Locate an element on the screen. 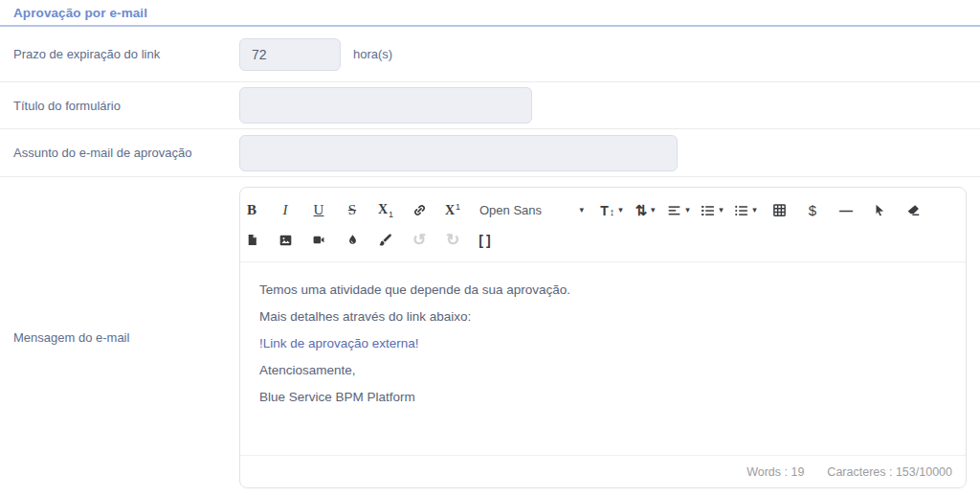 The width and height of the screenshot is (980, 497). character-count: Caracteres : 153/10000 is located at coordinates (890, 472).